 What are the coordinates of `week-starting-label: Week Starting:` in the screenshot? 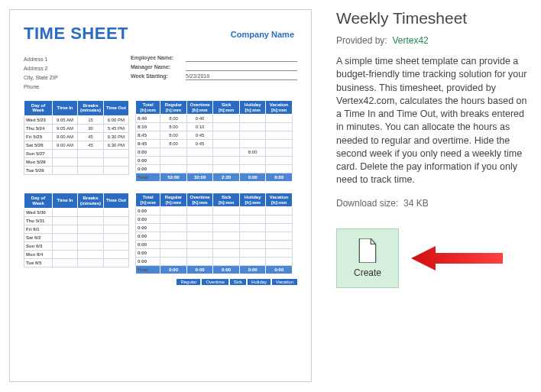 It's located at (158, 76).